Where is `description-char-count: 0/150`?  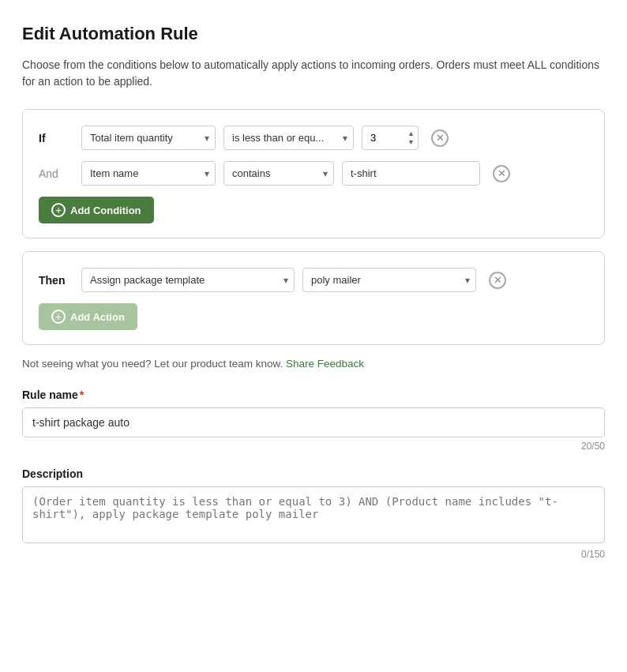 description-char-count: 0/150 is located at coordinates (314, 554).